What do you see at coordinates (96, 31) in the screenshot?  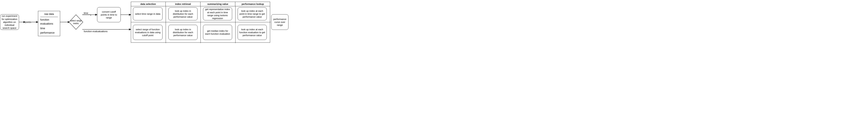 I see `func-eval-label: function evaluatuations` at bounding box center [96, 31].